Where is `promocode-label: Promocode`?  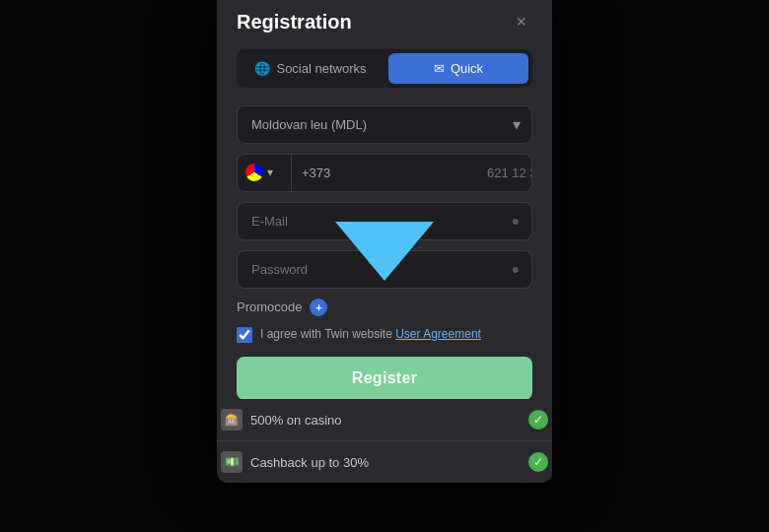 promocode-label: Promocode is located at coordinates (269, 307).